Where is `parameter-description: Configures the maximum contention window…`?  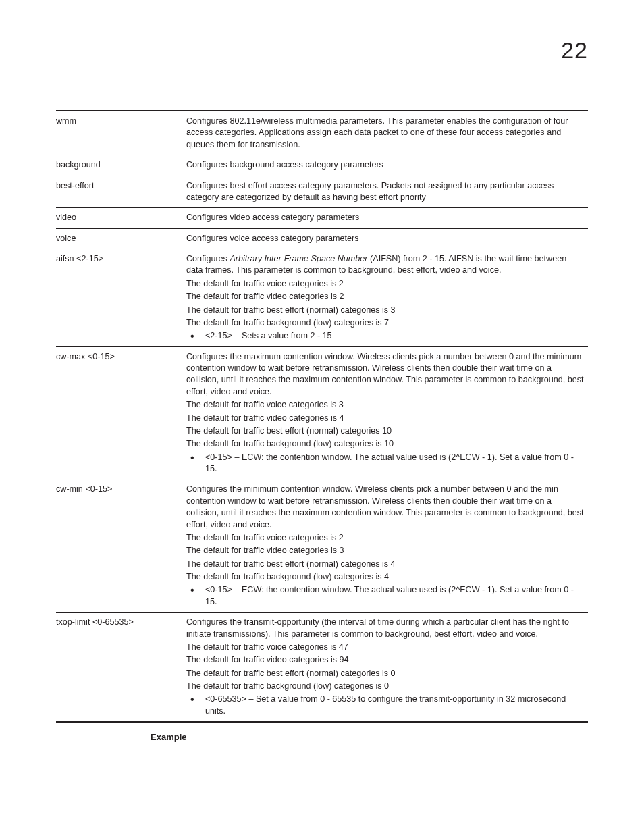 parameter-description: Configures the maximum contention window… is located at coordinates (387, 413).